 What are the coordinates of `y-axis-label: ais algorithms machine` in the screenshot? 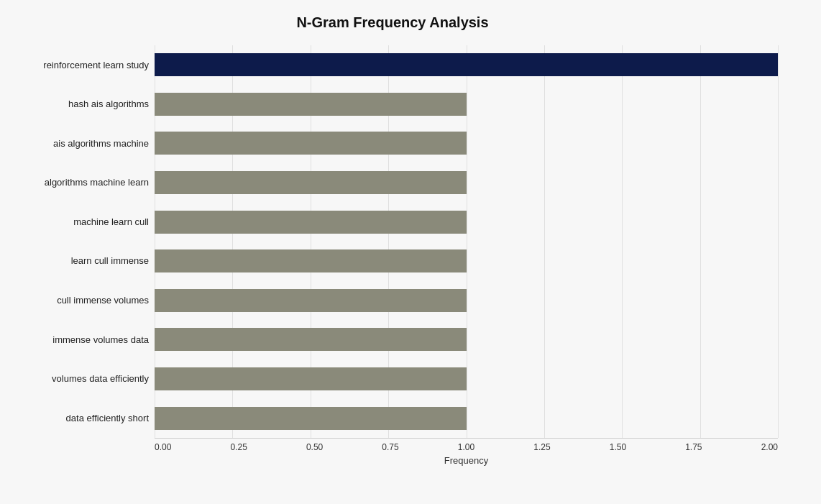 It's located at (78, 143).